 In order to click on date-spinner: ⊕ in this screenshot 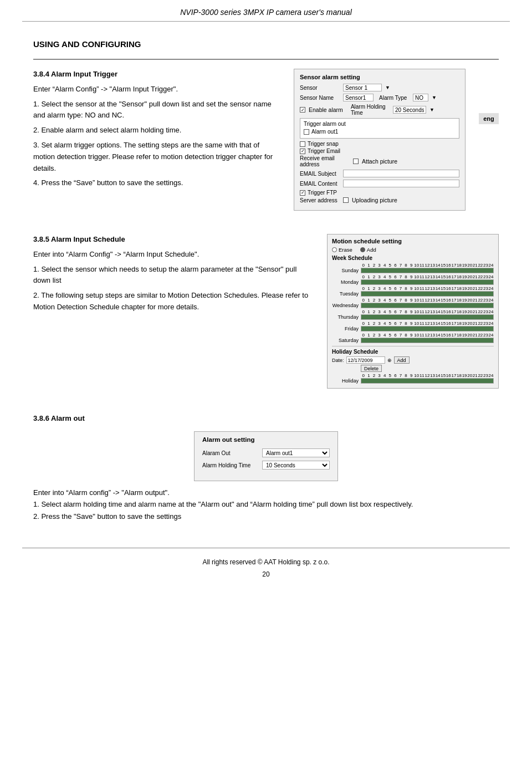, I will do `click(390, 360)`.